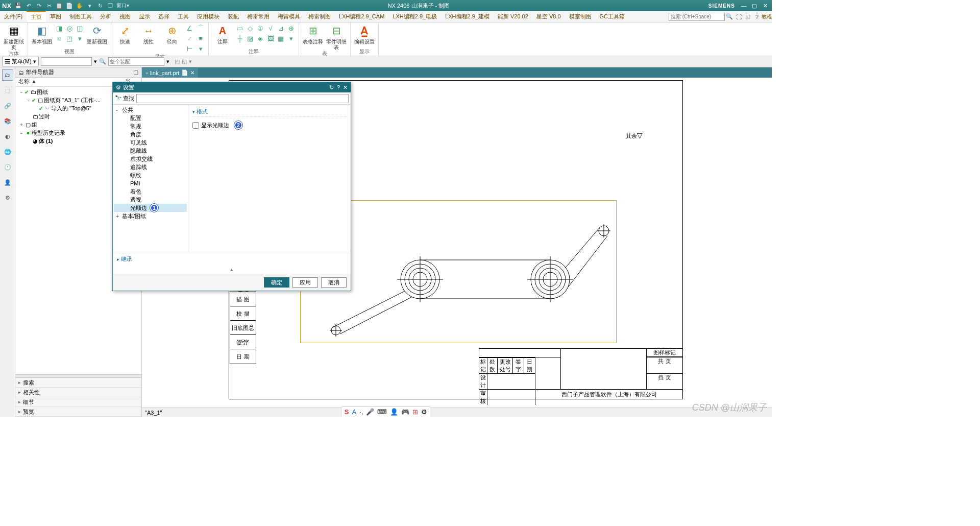 This screenshot has width=980, height=526. What do you see at coordinates (8, 182) in the screenshot?
I see `roles-tab: 👤` at bounding box center [8, 182].